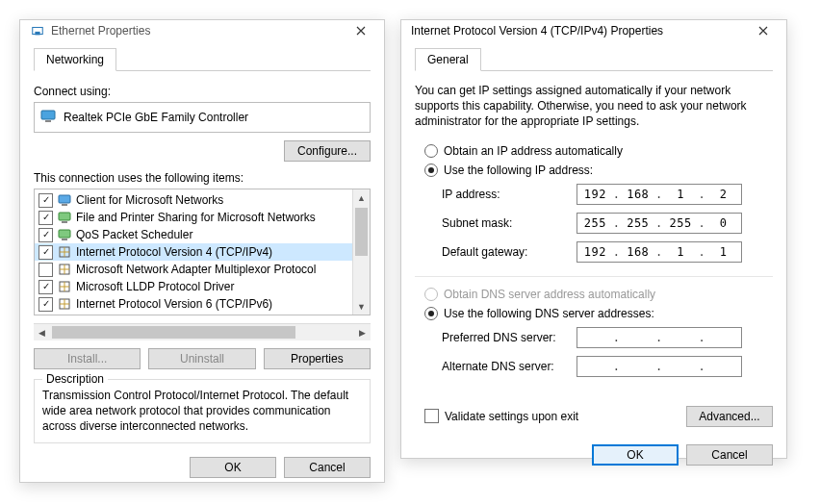 Image resolution: width=820 pixels, height=504 pixels. I want to click on list-item: Internet Protocol Version 6 (TCP/IPv6), so click(193, 304).